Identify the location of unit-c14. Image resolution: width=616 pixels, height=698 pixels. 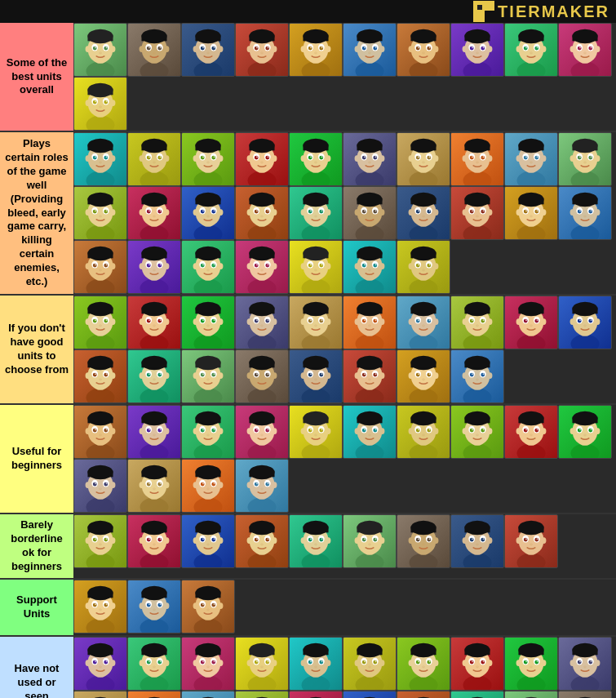
(262, 486).